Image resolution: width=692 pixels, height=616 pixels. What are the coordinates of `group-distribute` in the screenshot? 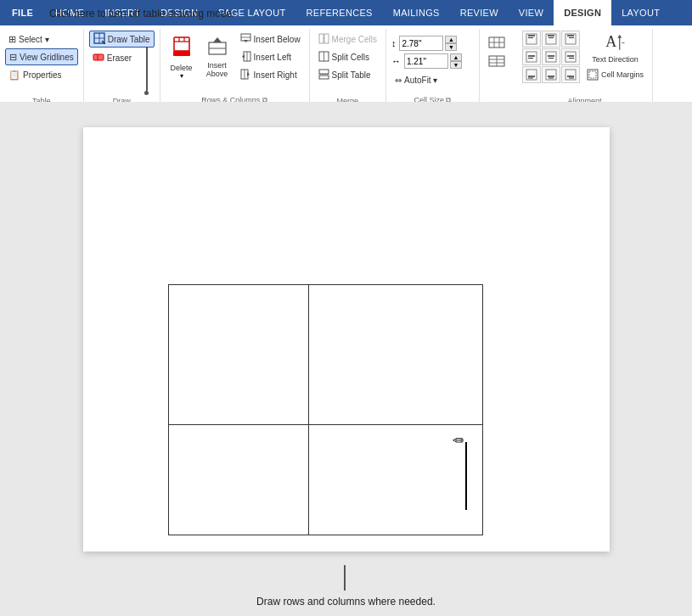 It's located at (498, 68).